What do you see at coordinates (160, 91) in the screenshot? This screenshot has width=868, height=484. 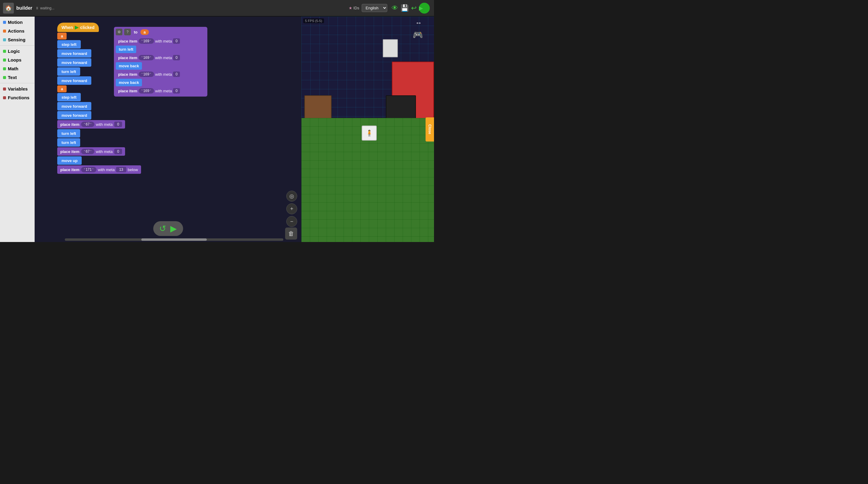 I see `popup-place-item-4: place item "169" with meta 0` at bounding box center [160, 91].